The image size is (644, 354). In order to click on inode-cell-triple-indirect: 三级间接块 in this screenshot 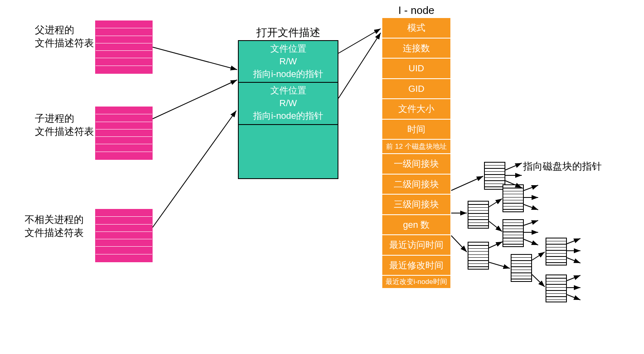, I will do `click(416, 205)`.